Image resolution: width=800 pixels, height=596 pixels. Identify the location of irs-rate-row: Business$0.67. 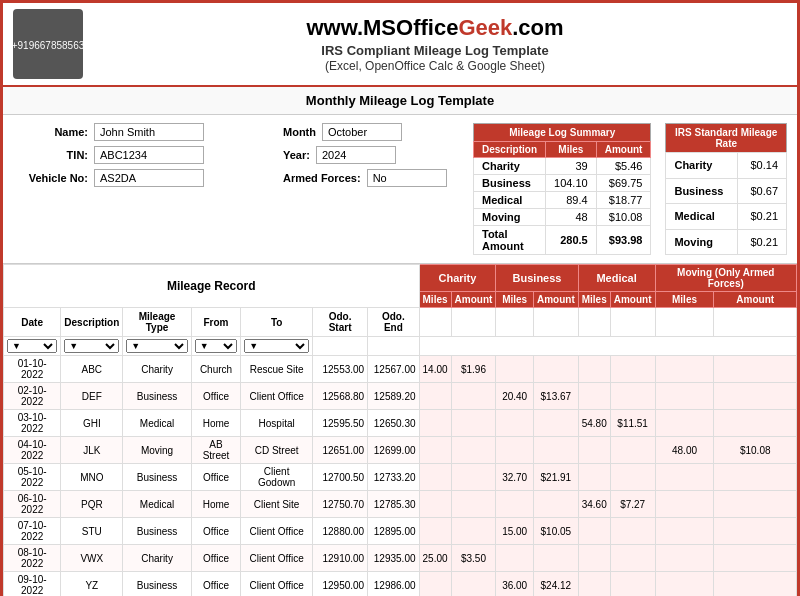
(726, 191).